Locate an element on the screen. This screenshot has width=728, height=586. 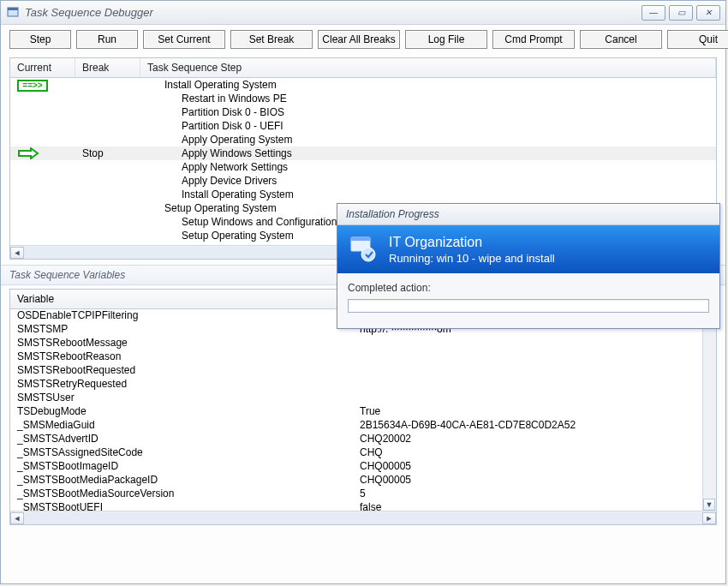
task-sequence-row: Apply Device Drivers is located at coordinates (363, 181).